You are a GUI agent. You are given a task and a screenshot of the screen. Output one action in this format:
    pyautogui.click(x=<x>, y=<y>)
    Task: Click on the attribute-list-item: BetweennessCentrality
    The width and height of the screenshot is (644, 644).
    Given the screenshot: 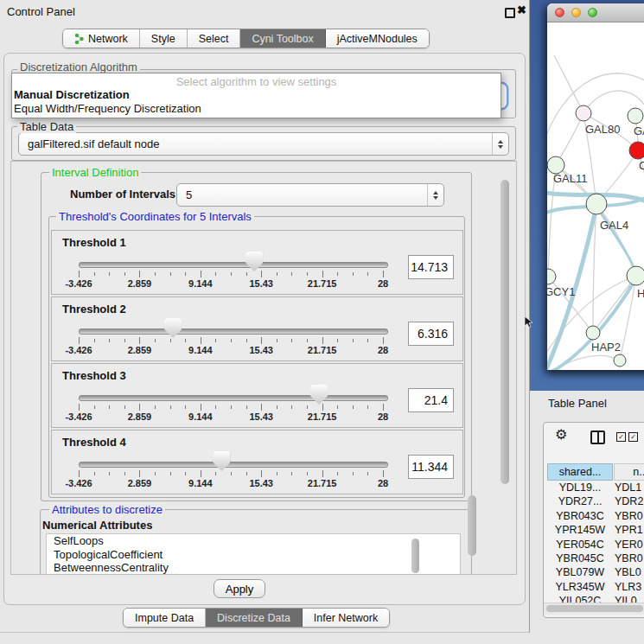 What is the action you would take?
    pyautogui.click(x=253, y=568)
    